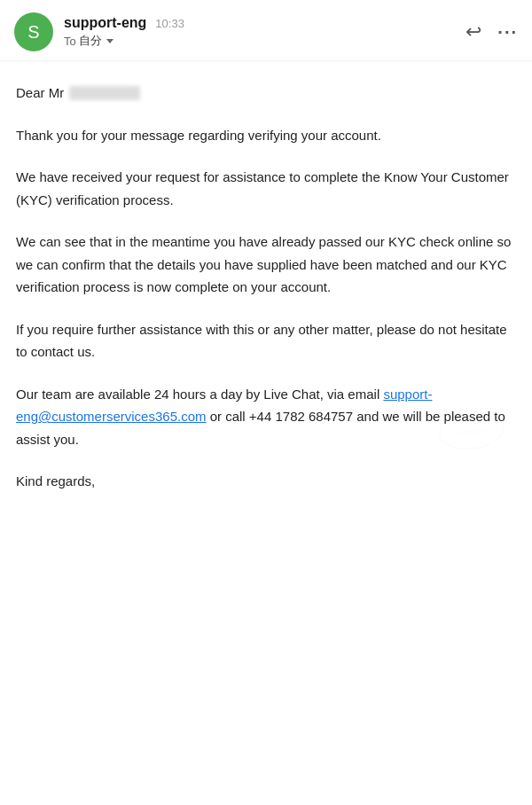 This screenshot has width=532, height=805. I want to click on email-link: support-eng@customerservices365.com, so click(223, 406).